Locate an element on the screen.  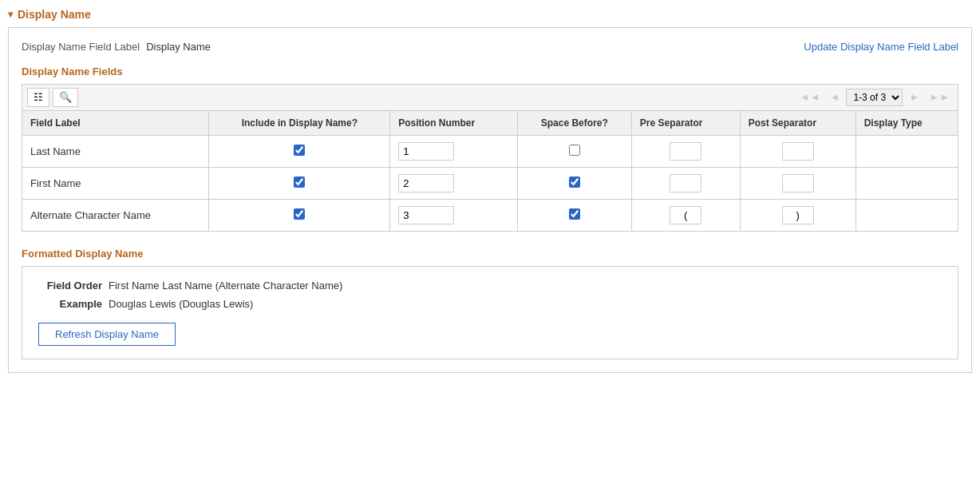
col-position: Position Number is located at coordinates (453, 123).